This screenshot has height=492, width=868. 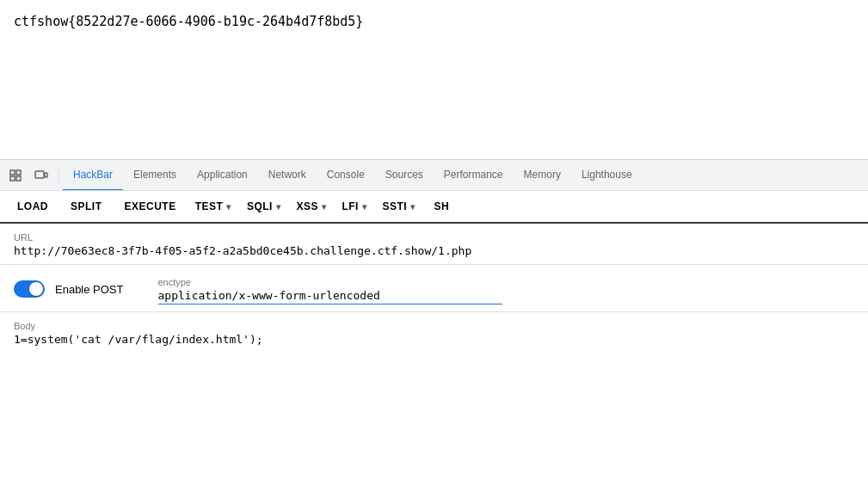 I want to click on sqli-button: SQLI ▾, so click(x=264, y=206).